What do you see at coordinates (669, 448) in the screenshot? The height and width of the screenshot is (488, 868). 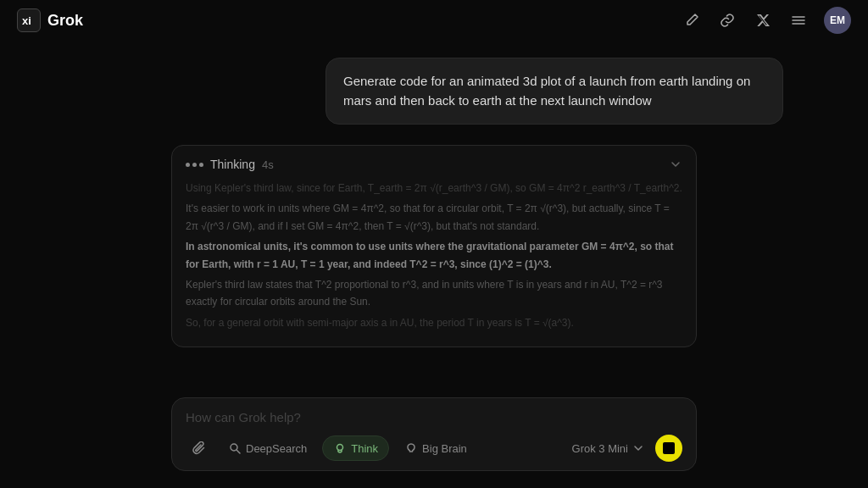 I see `stop-icon` at bounding box center [669, 448].